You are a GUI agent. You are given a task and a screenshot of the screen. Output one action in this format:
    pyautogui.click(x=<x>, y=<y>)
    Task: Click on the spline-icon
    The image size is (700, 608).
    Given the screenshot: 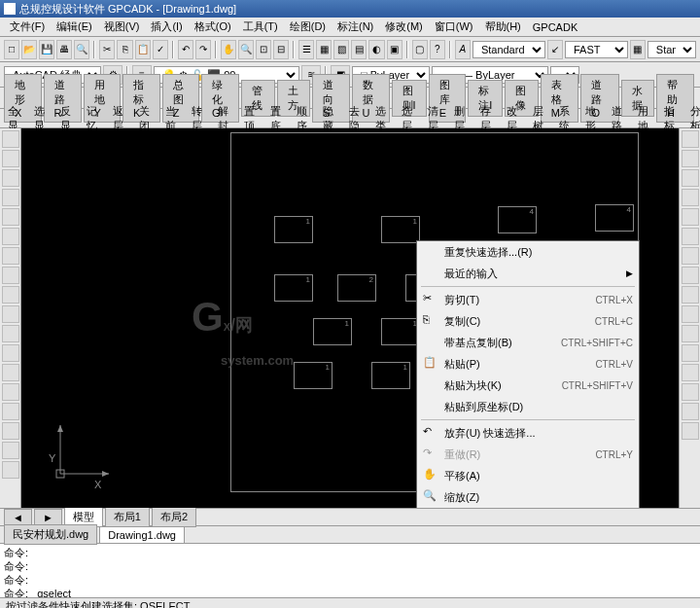 What is the action you would take?
    pyautogui.click(x=11, y=295)
    